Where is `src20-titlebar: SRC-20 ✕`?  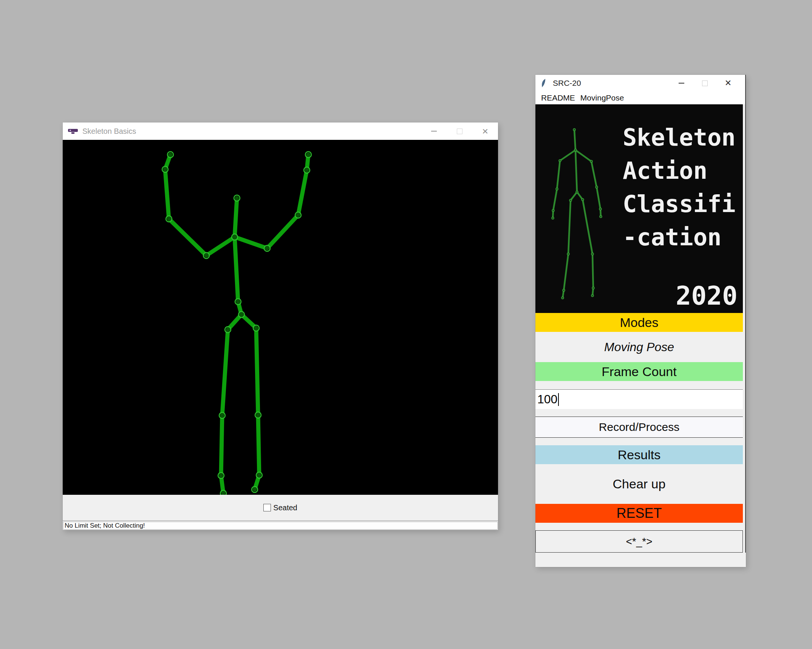 src20-titlebar: SRC-20 ✕ is located at coordinates (640, 83).